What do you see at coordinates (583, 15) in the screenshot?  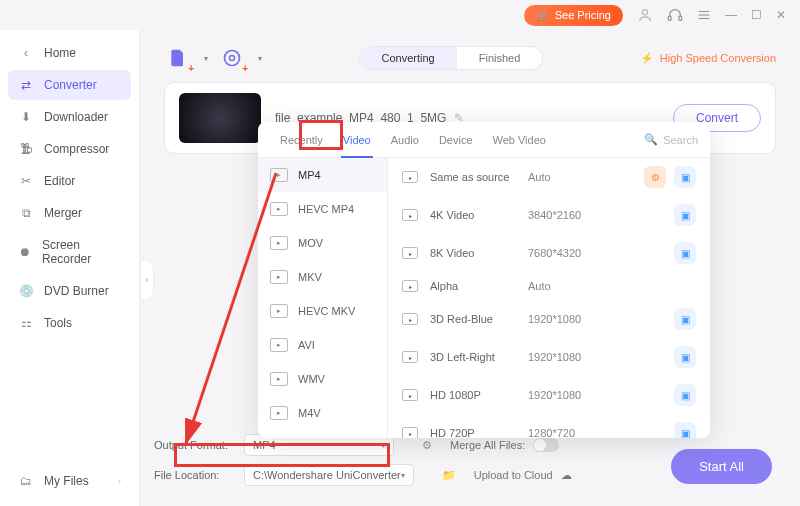 I see `see-pricing-label: See Pricing` at bounding box center [583, 15].